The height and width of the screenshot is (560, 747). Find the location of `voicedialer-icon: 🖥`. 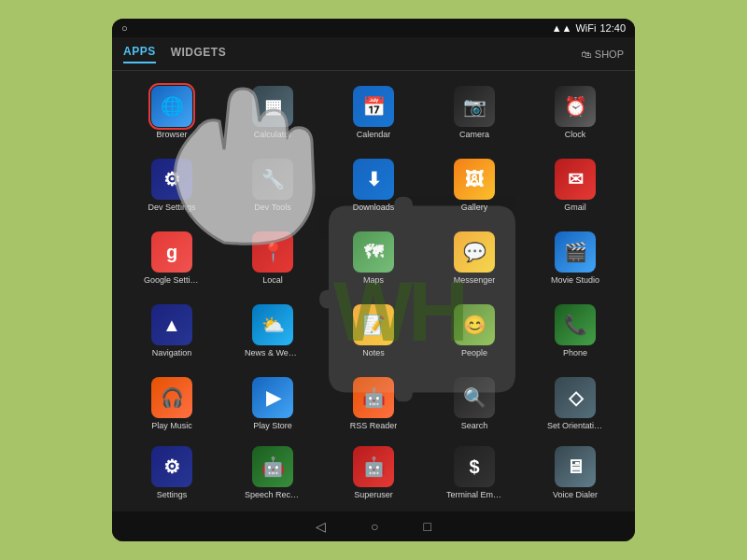

voicedialer-icon: 🖥 is located at coordinates (575, 467).